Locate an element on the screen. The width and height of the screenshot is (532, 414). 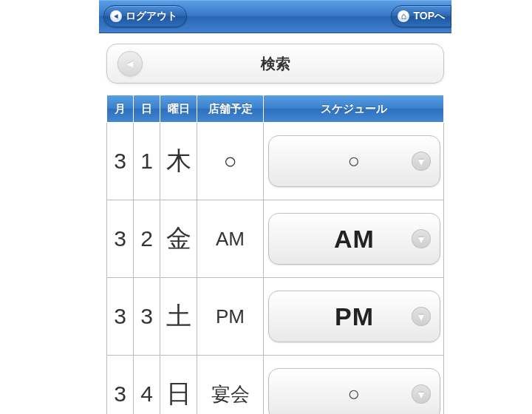
header-day: 日 is located at coordinates (147, 109).